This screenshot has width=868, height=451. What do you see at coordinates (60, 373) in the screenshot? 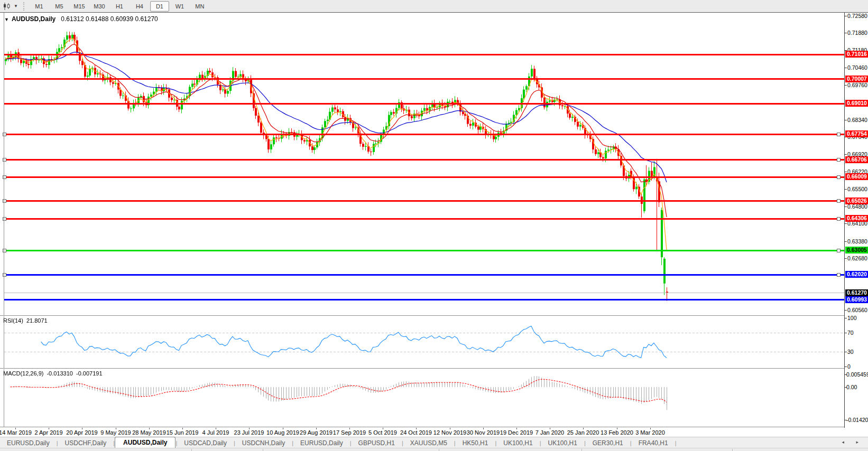
I see `macd-main-value: -0.013310` at bounding box center [60, 373].